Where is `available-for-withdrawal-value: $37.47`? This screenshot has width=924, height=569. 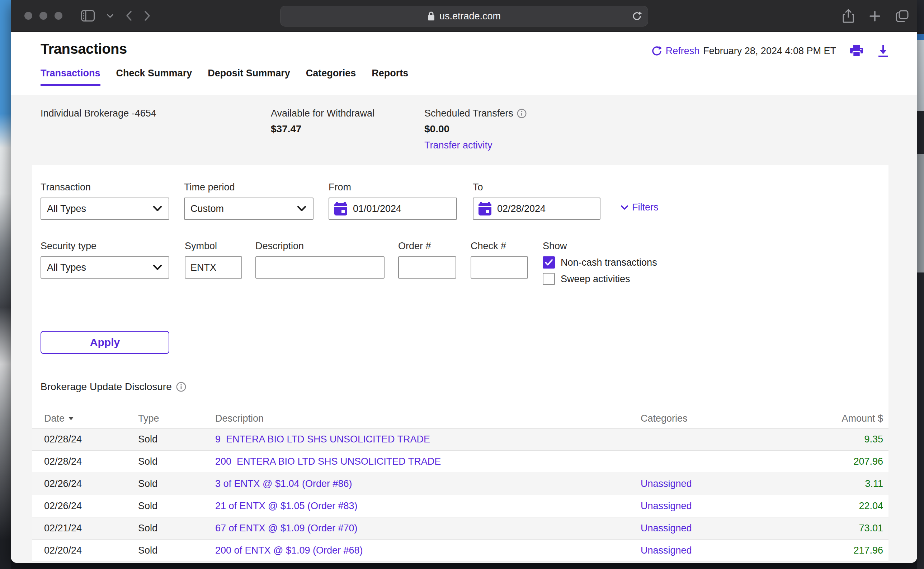 available-for-withdrawal-value: $37.47 is located at coordinates (348, 129).